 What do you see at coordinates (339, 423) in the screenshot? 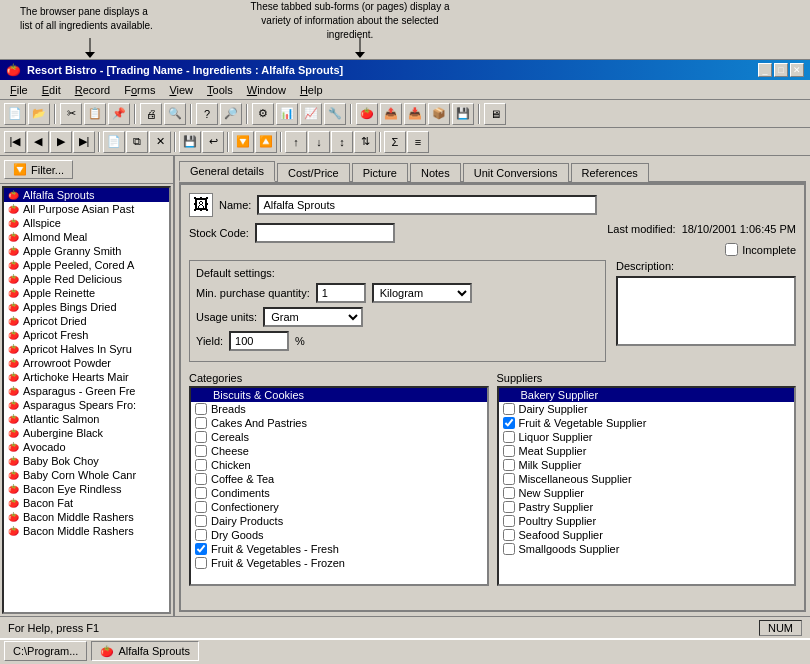
I see `category-item: Cakes And Pastries` at bounding box center [339, 423].